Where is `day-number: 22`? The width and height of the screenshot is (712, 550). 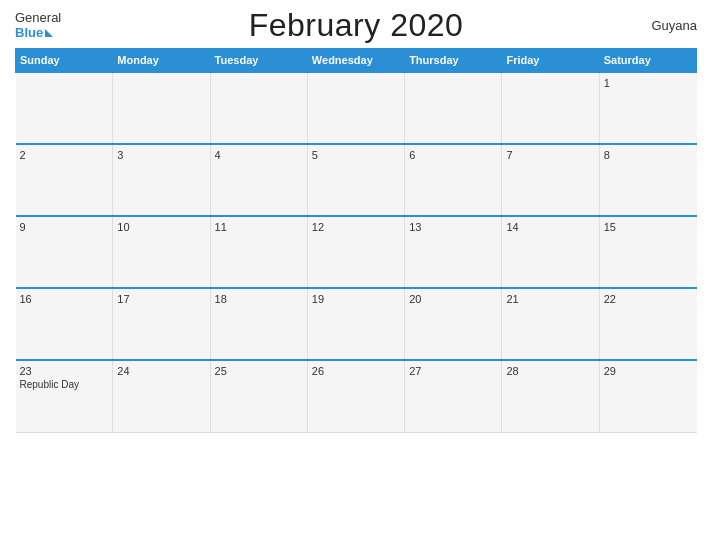
day-number: 22 is located at coordinates (648, 299).